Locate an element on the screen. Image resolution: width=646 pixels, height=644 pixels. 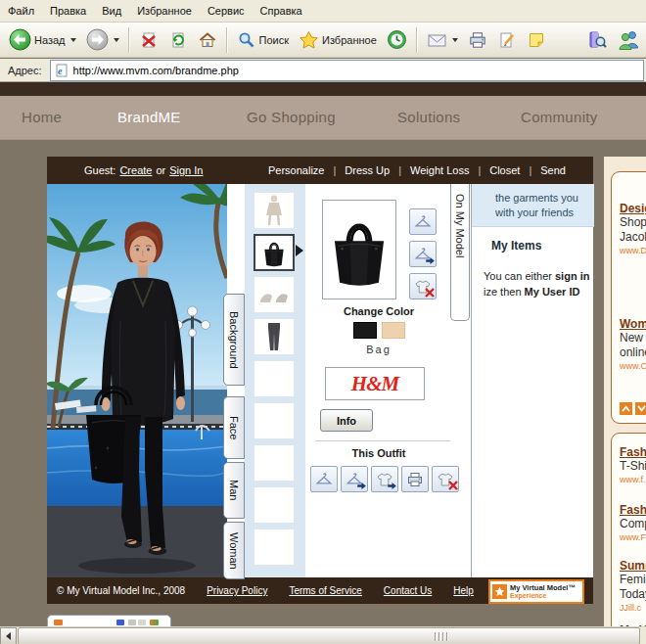
ad-url-link: www.F is located at coordinates (632, 537).